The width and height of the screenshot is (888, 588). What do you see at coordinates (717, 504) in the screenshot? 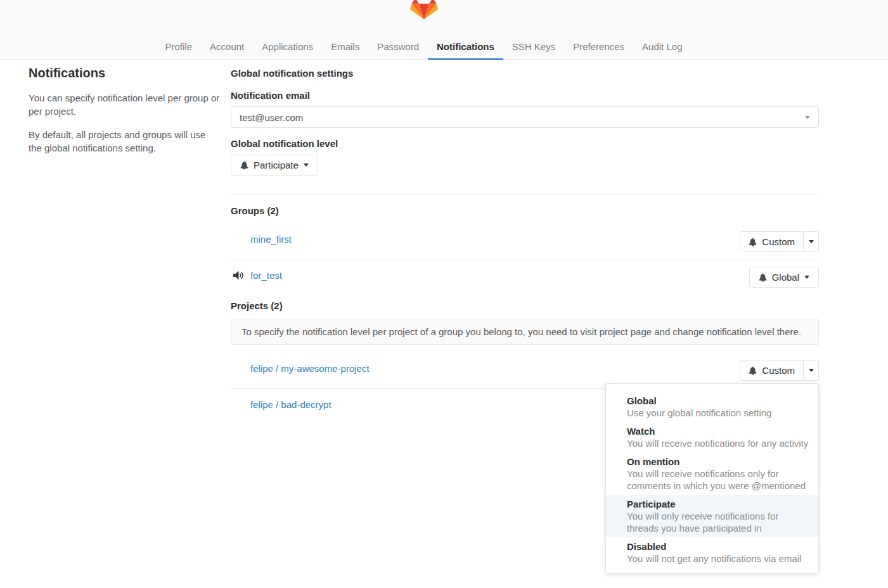
I see `dropdown-item-title: Participate` at bounding box center [717, 504].